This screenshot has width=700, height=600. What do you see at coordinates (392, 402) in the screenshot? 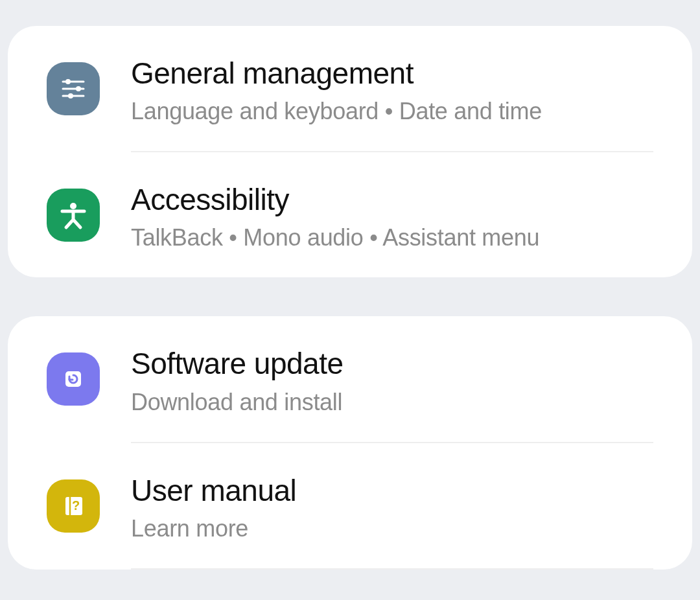
I see `settings-item-subtitle: Download and install` at bounding box center [392, 402].